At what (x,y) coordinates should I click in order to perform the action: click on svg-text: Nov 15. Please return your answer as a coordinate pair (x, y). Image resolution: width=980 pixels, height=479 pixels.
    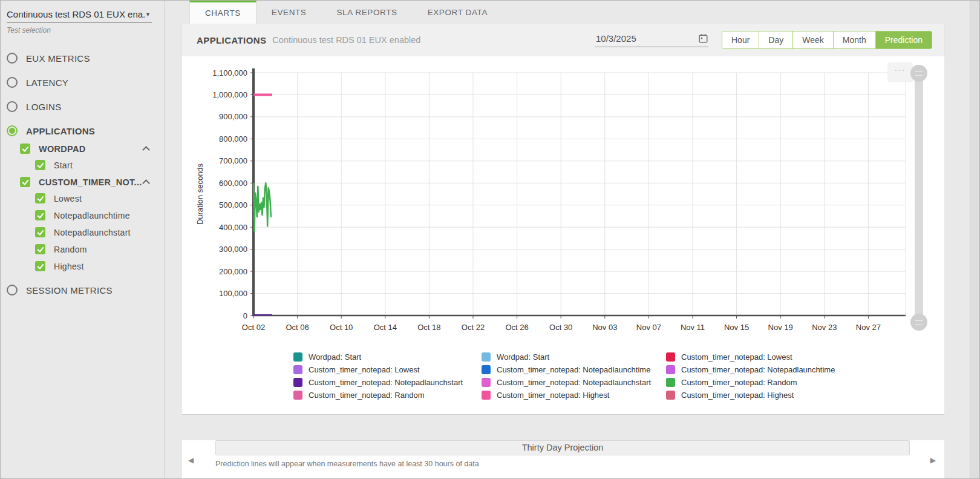
    Looking at the image, I should click on (737, 327).